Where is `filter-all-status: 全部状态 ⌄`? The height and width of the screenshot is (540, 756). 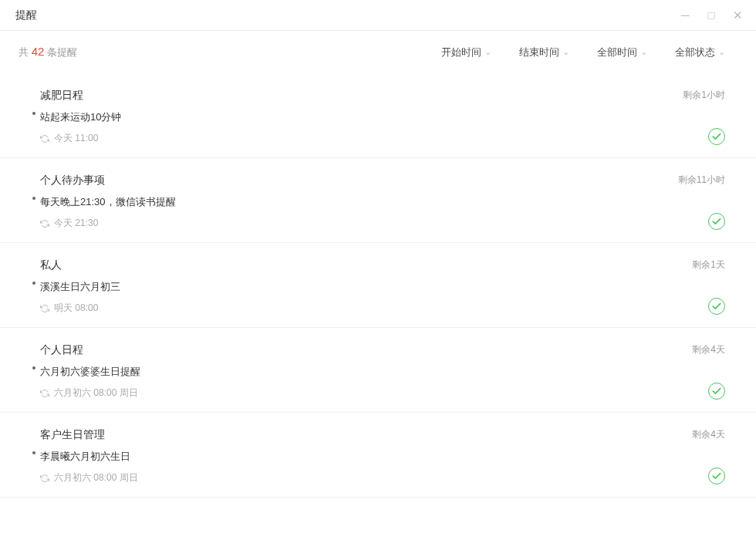 filter-all-status: 全部状态 ⌄ is located at coordinates (700, 52).